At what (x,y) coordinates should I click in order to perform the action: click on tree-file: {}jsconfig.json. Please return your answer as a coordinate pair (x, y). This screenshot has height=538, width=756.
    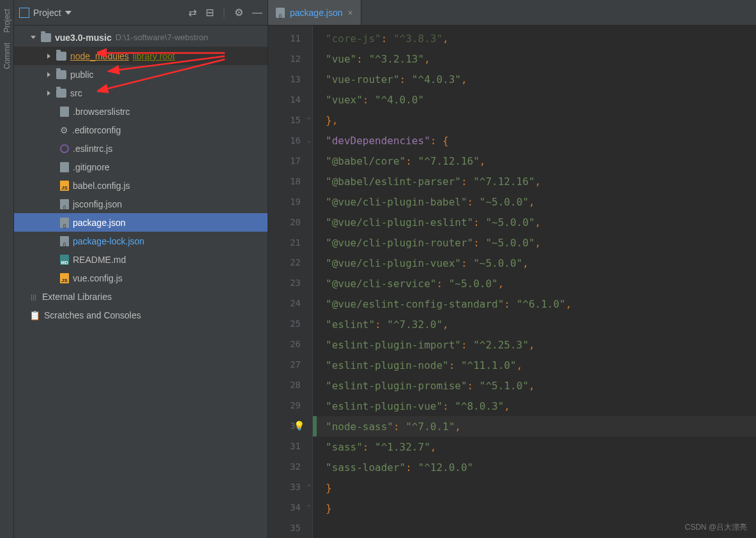
    Looking at the image, I should click on (140, 204).